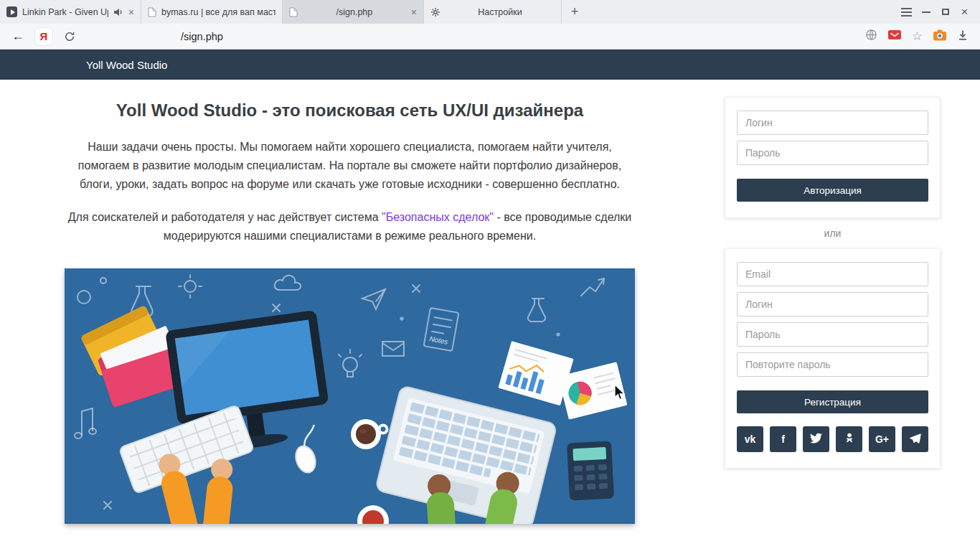 This screenshot has width=980, height=549. I want to click on maximize-icon, so click(946, 11).